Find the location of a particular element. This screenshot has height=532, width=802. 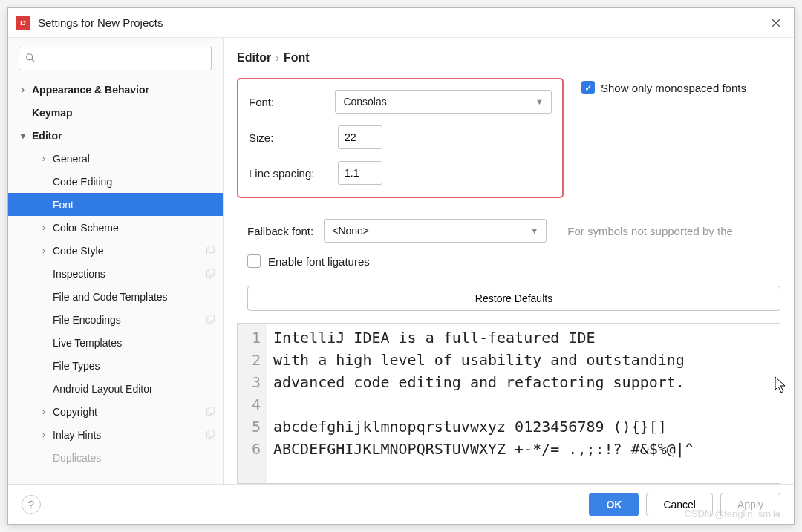

sidebar-item-label: Editor is located at coordinates (47, 136).